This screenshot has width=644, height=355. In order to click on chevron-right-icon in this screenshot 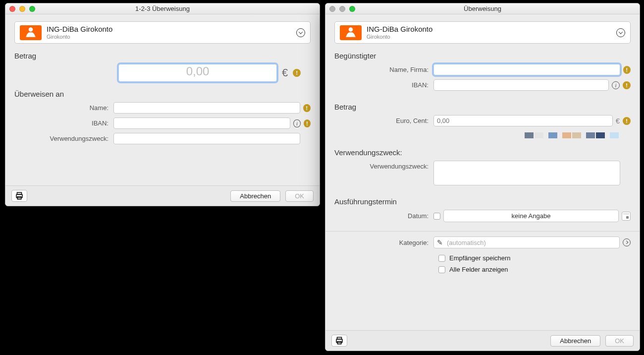, I will do `click(627, 242)`.